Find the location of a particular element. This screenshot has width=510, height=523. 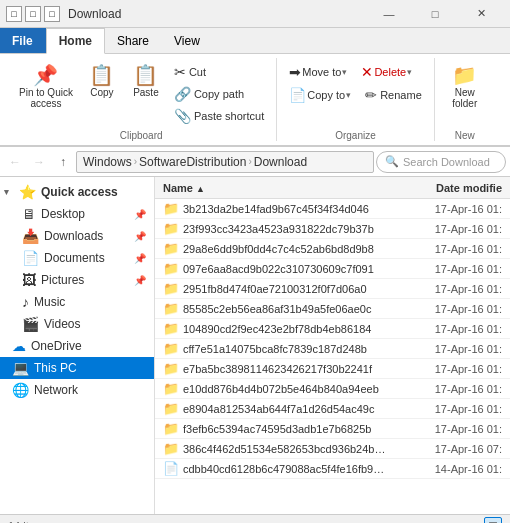

maximize-button: □ is located at coordinates (435, 14).